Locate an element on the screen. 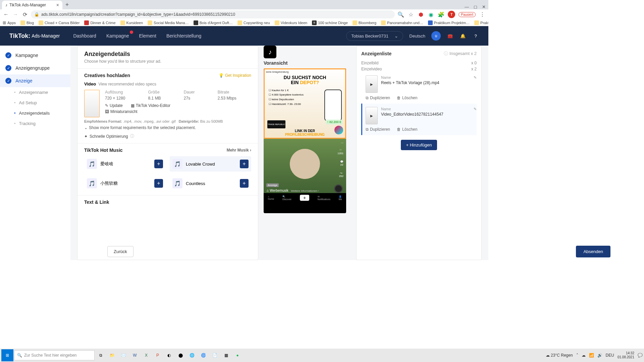 This screenshot has height=362, width=644. reload-icon: ⟳ is located at coordinates (25, 14).